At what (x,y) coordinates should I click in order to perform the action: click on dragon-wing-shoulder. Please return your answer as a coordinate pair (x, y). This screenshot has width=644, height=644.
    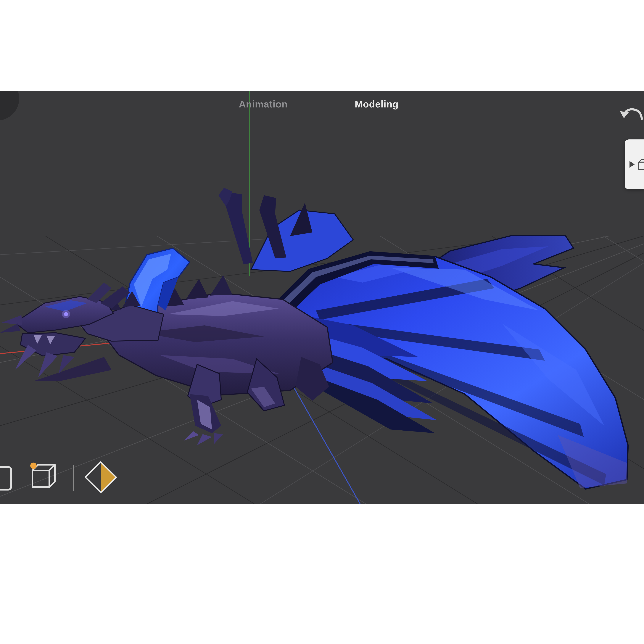
    Looking at the image, I should click on (286, 229).